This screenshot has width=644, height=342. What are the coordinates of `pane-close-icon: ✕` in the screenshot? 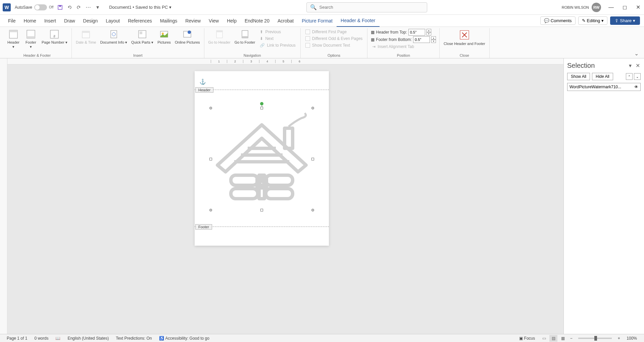 It's located at (638, 66).